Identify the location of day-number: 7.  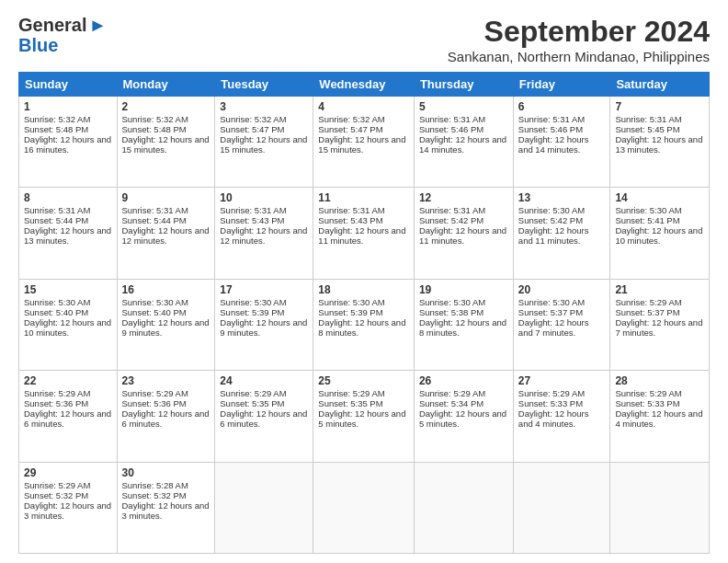
(660, 107).